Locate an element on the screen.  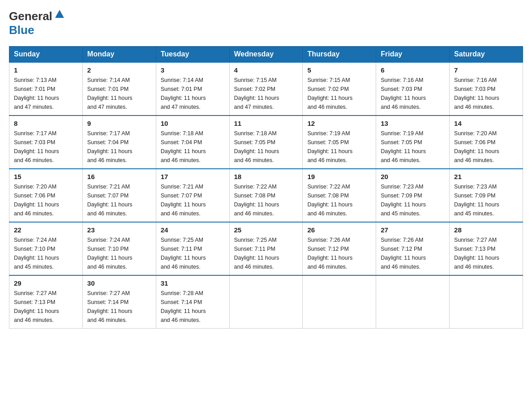
calendar-week-row: 29 Sunrise: 7:27 AM Sunset: 7:13 PM Dayl… is located at coordinates (266, 302).